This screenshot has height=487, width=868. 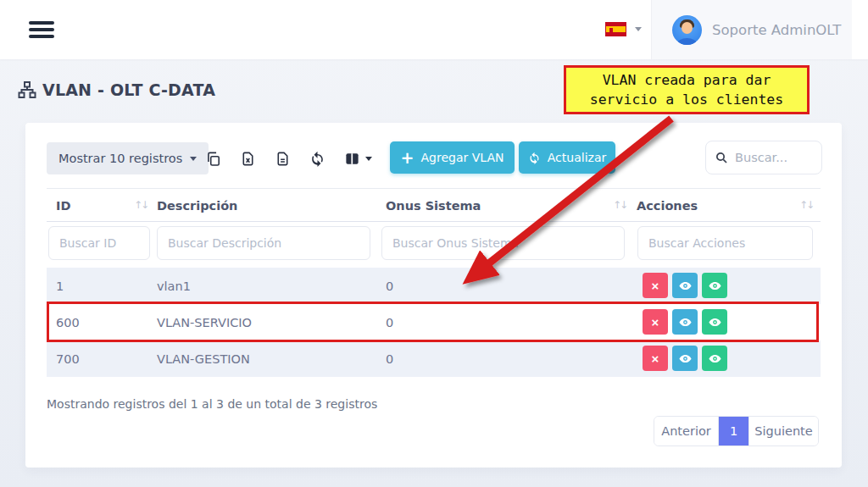 I want to click on cell-id: 700, so click(x=68, y=359).